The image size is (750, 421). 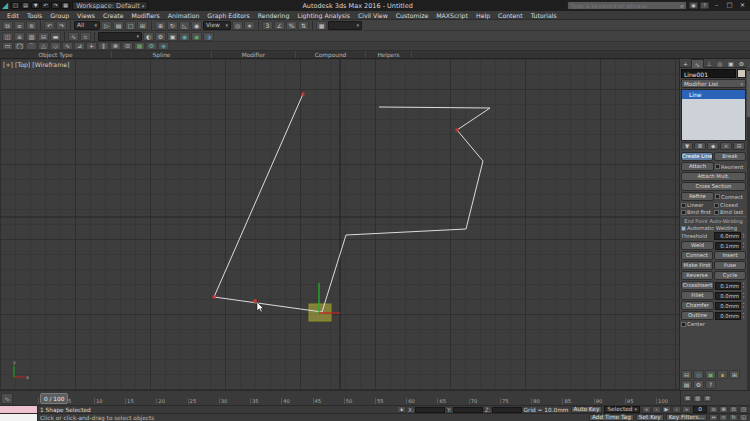 What do you see at coordinates (734, 410) in the screenshot?
I see `zoom-extents-icon: ⊡` at bounding box center [734, 410].